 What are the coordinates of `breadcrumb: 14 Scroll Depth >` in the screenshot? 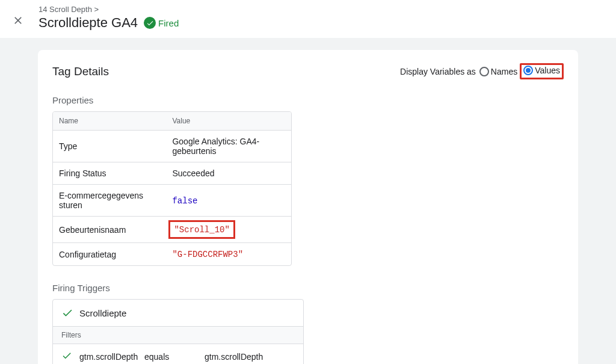 It's located at (108, 10).